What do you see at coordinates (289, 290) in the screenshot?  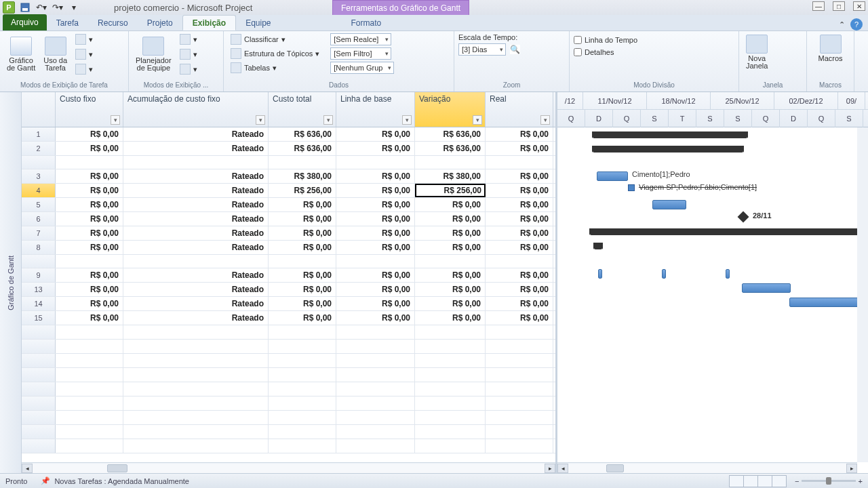 I see `table-row: 13R$ 0,00RateadoR$ 0,00R$ 0,00R$ 0,00R$ …` at bounding box center [289, 290].